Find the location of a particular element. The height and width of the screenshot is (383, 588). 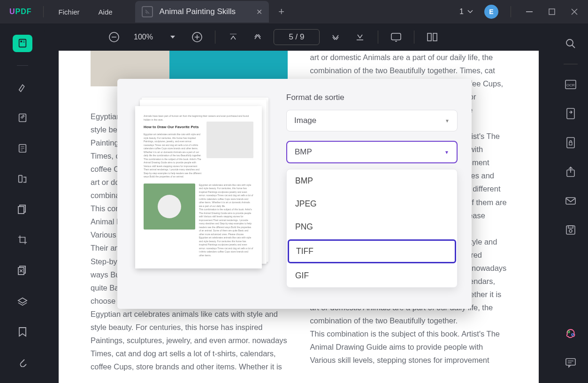

edit-tool-icon is located at coordinates (23, 118).